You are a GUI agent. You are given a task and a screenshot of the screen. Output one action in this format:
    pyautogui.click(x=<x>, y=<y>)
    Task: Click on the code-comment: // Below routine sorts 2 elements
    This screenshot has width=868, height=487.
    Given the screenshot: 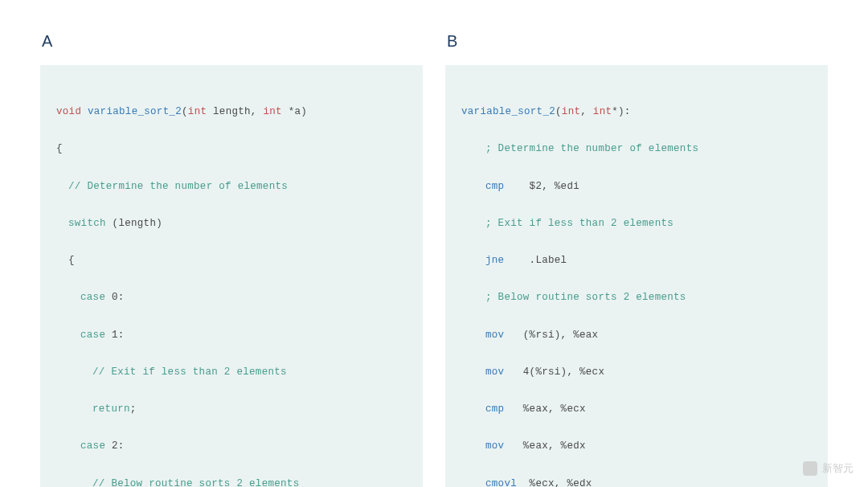 What is the action you would take?
    pyautogui.click(x=231, y=481)
    